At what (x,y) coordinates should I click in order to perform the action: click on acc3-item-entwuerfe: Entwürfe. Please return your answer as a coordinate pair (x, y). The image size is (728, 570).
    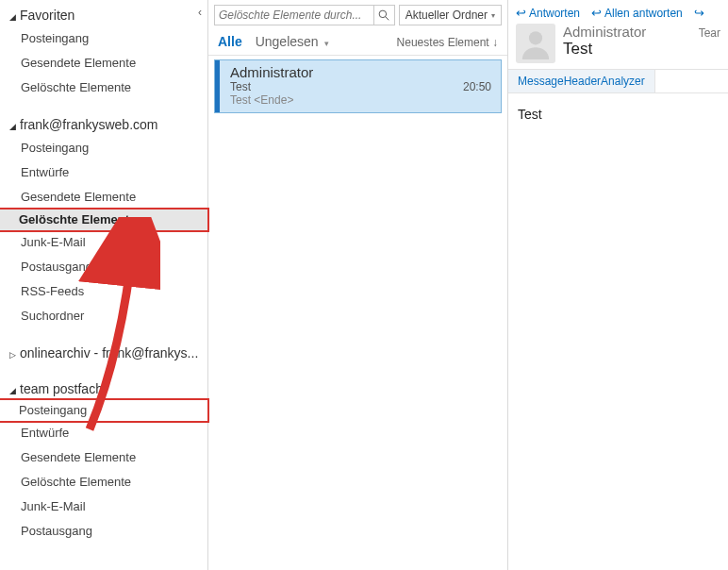
    Looking at the image, I should click on (104, 433).